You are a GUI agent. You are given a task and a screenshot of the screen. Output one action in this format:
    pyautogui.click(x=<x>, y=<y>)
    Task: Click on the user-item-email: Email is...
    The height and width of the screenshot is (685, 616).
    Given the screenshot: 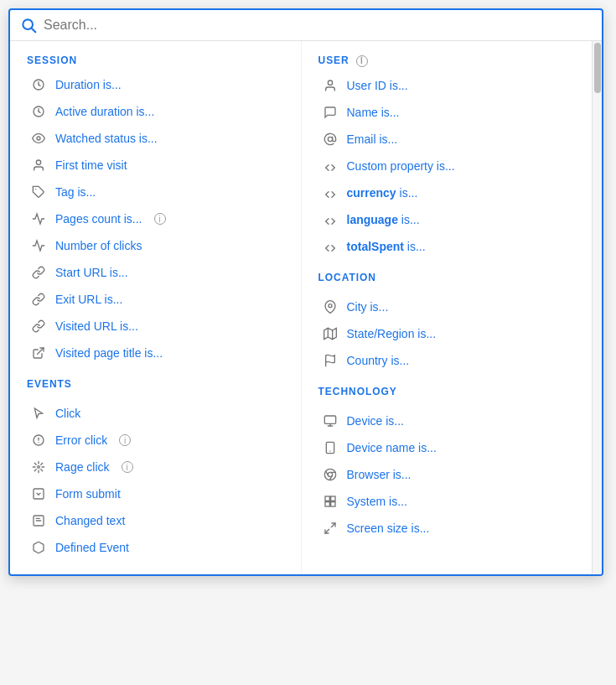 What is the action you would take?
    pyautogui.click(x=448, y=139)
    